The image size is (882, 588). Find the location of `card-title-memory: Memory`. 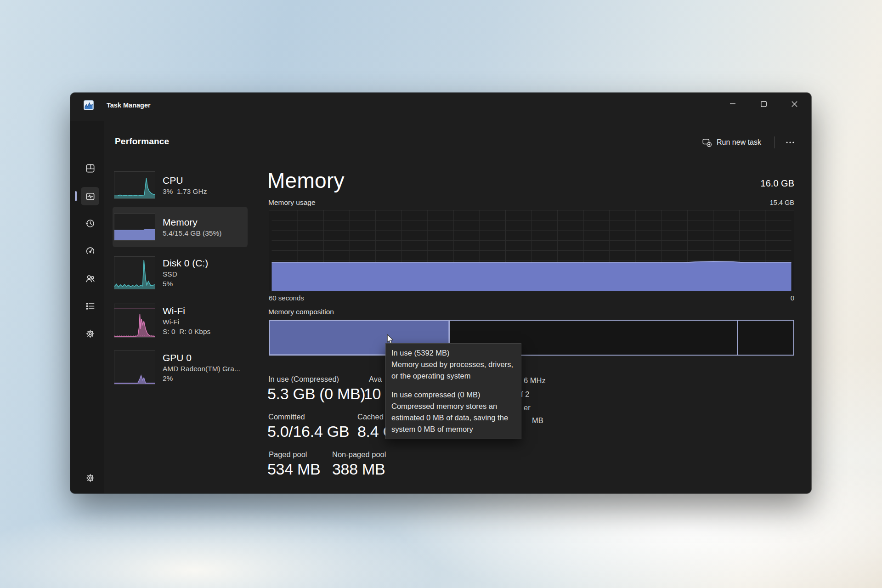

card-title-memory: Memory is located at coordinates (192, 222).